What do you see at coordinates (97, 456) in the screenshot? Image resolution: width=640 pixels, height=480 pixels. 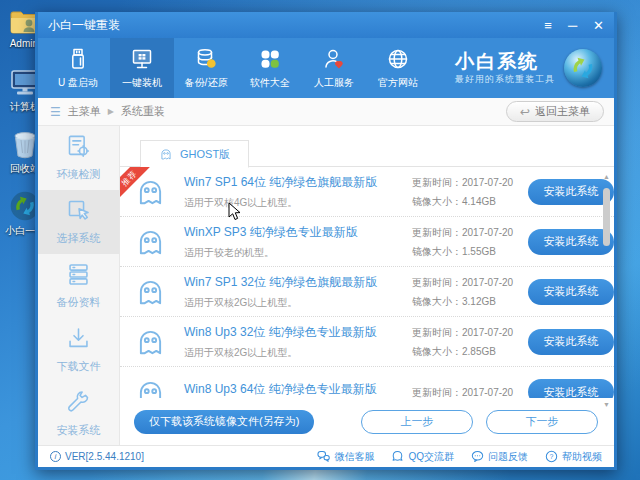 I see `version-info: i VER[2.5.44.1210]` at bounding box center [97, 456].